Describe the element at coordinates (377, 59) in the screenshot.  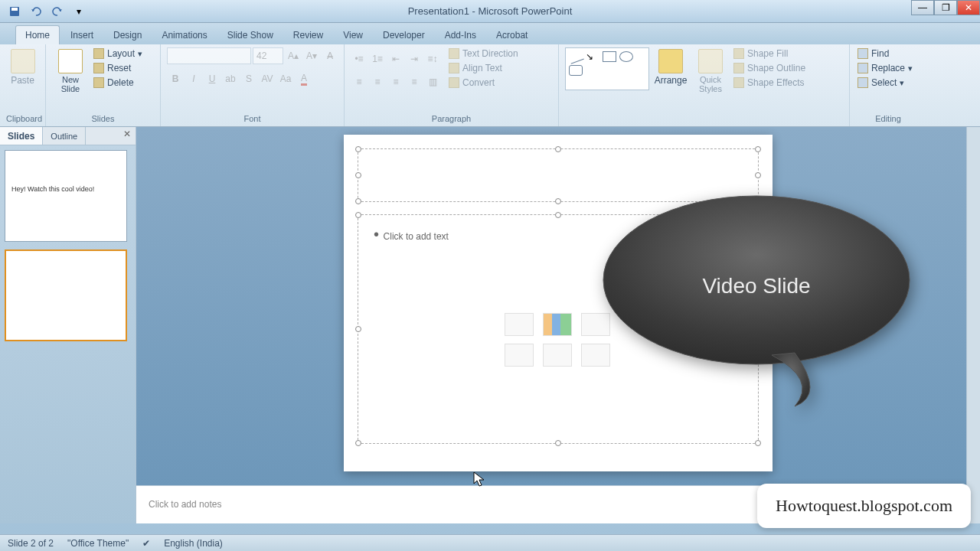
I see `numbering-button: 1≡` at that location.